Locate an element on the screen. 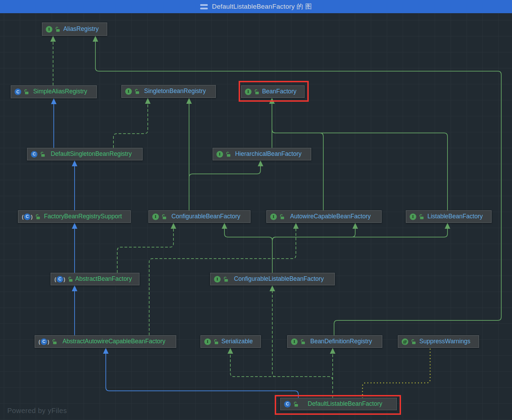 The image size is (512, 420). node-BeanFactory: I BeanFactory is located at coordinates (273, 92).